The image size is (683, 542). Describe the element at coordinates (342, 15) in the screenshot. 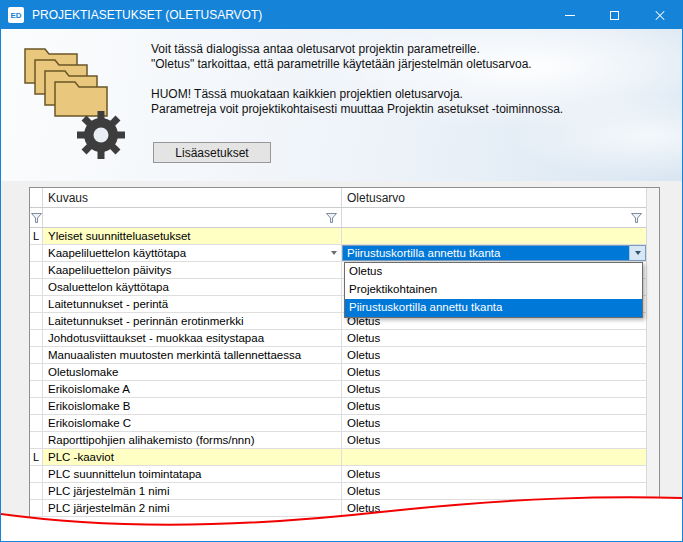

I see `titlebar: ED PROJEKTIASETUKSET (OLETUSARVOT)` at that location.